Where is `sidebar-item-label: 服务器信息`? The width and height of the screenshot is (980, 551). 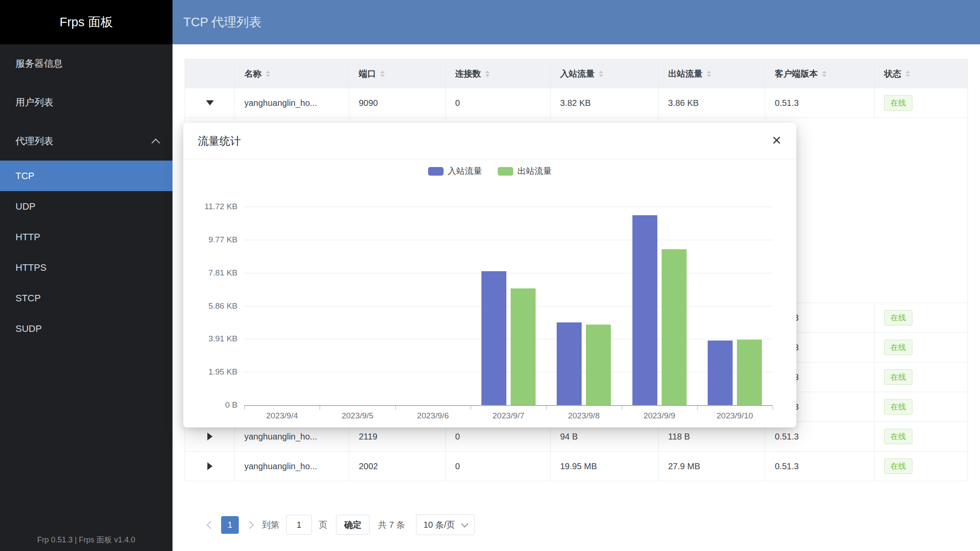
sidebar-item-label: 服务器信息 is located at coordinates (39, 64).